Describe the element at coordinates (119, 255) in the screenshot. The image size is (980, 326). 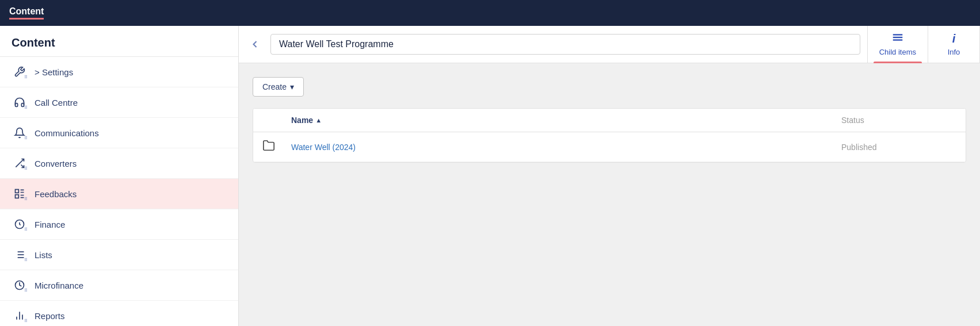
I see `sidebar-item-lists: ⠿ Lists` at that location.